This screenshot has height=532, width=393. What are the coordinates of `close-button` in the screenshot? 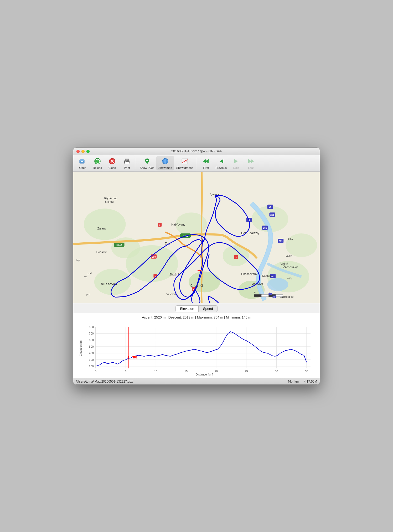 It's located at (78, 151).